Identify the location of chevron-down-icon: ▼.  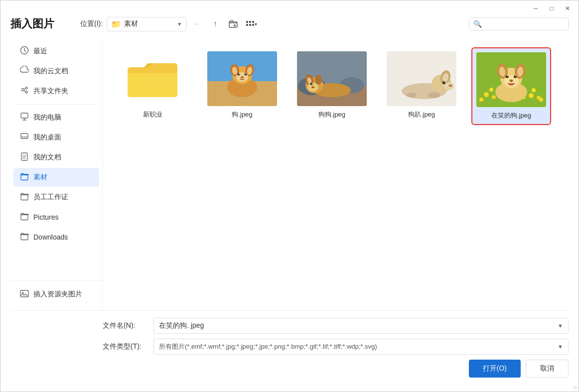
(179, 24).